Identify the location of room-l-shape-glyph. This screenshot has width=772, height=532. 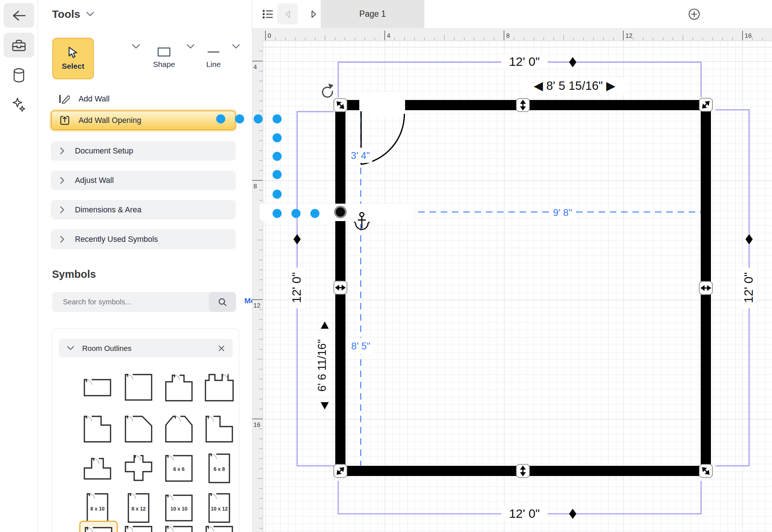
(219, 428).